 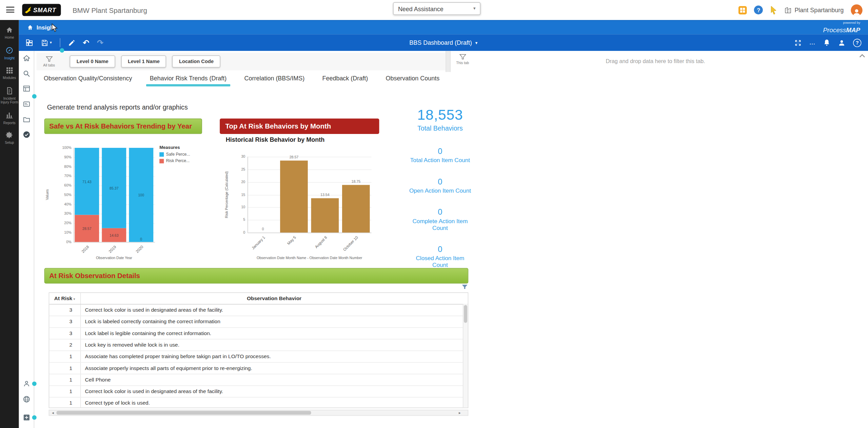 What do you see at coordinates (92, 61) in the screenshot?
I see `filter-chip-level-0-name: Level 0 Name` at bounding box center [92, 61].